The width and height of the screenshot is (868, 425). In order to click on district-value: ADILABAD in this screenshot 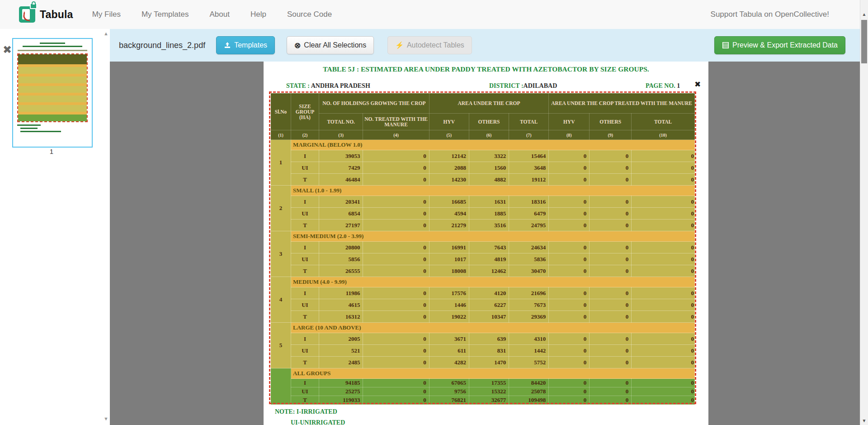, I will do `click(541, 86)`.